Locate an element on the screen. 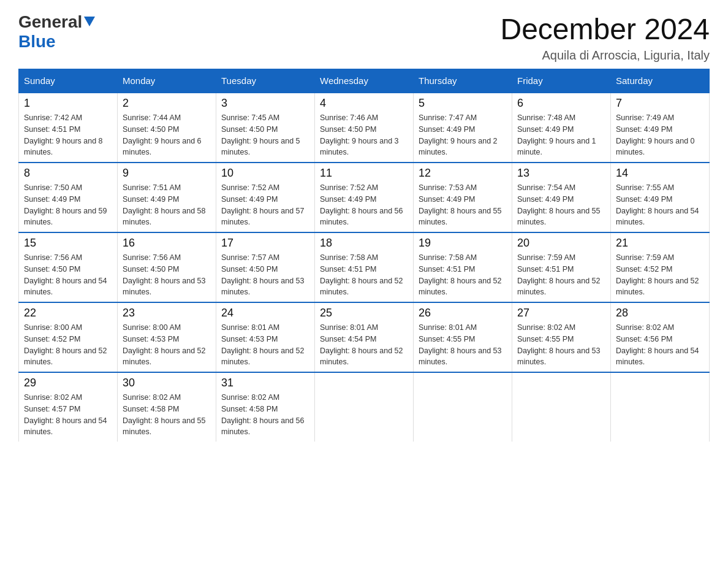  calendar-cell: 3Sunrise: 7:45 AMSunset: 4:50 PMDaylight… is located at coordinates (266, 128).